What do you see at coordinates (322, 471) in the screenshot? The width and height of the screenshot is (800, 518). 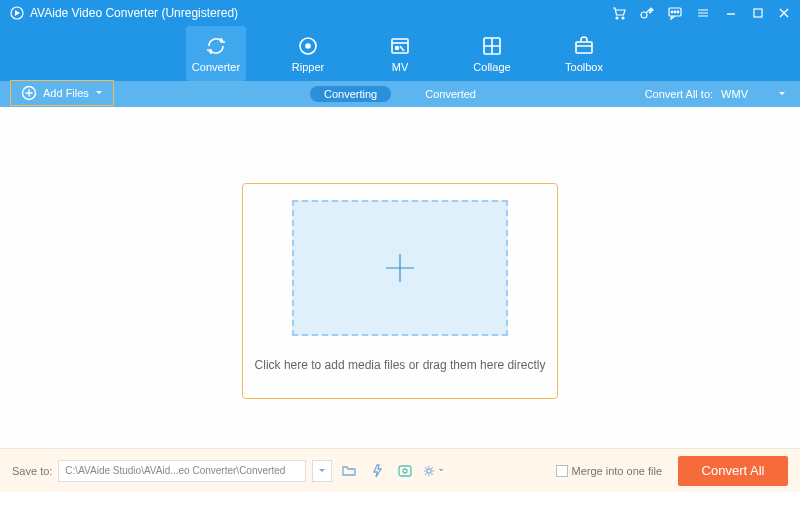 I see `path-dropdown` at bounding box center [322, 471].